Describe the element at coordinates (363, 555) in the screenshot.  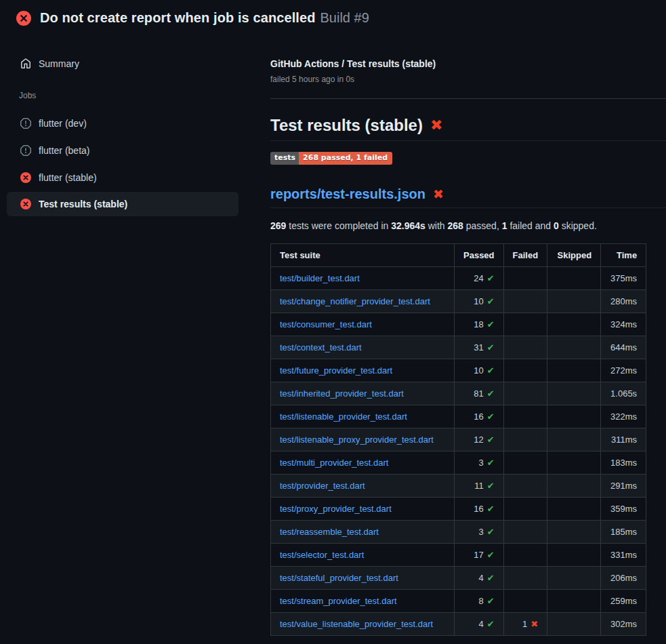
I see `test-suite-cell: test/selector_test.dart` at that location.